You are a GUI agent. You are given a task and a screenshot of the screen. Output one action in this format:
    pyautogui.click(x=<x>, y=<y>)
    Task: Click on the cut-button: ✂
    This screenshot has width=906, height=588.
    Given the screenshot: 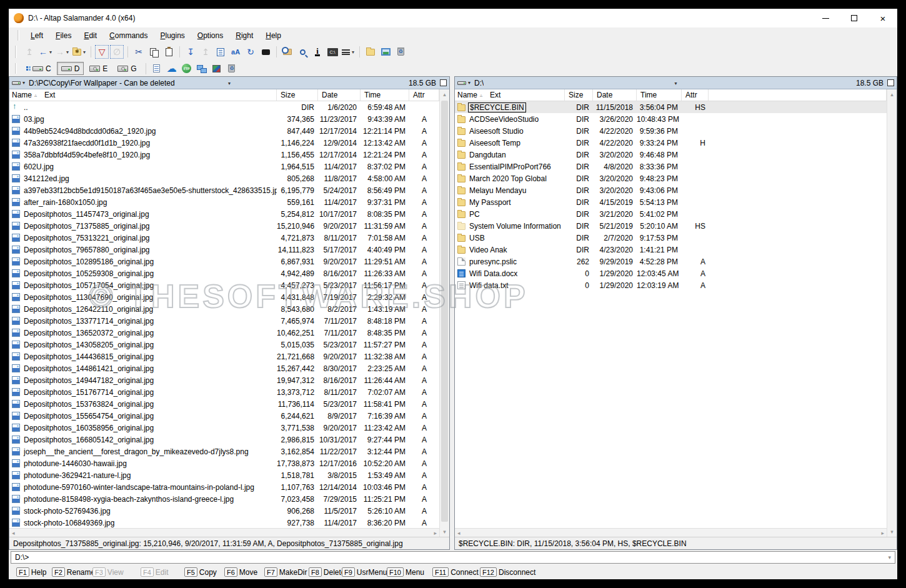 What is the action you would take?
    pyautogui.click(x=139, y=52)
    